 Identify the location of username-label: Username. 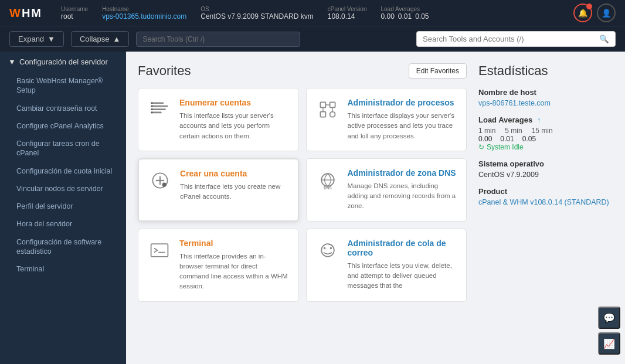
(74, 9).